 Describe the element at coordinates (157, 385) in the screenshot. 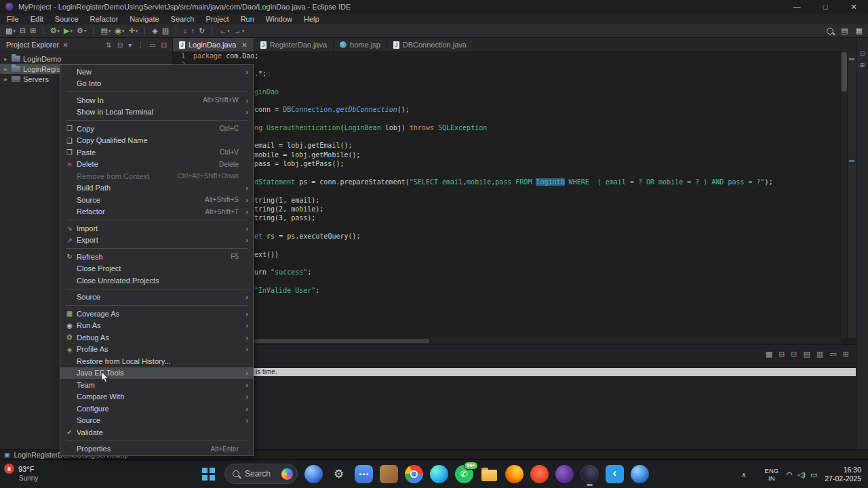

I see `context-menu-item-team: Team›` at that location.